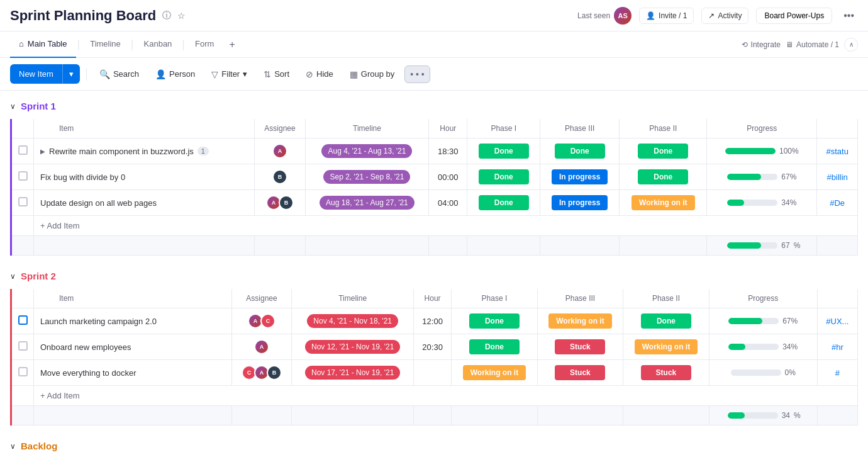 This screenshot has width=868, height=457. Describe the element at coordinates (120, 74) in the screenshot. I see `search-button: 🔍 Search` at that location.